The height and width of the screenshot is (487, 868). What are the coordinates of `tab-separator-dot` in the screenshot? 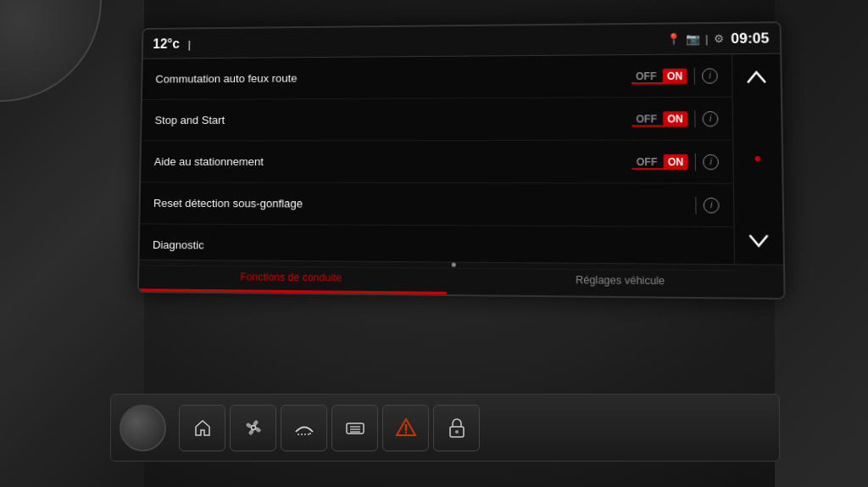 It's located at (453, 265).